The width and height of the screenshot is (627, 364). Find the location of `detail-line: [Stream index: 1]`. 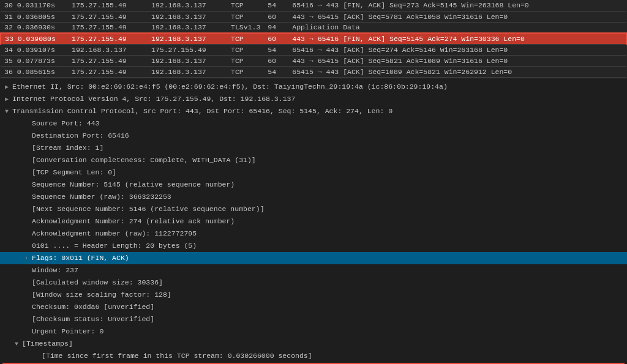

detail-line: [Stream index: 1] is located at coordinates (314, 148).